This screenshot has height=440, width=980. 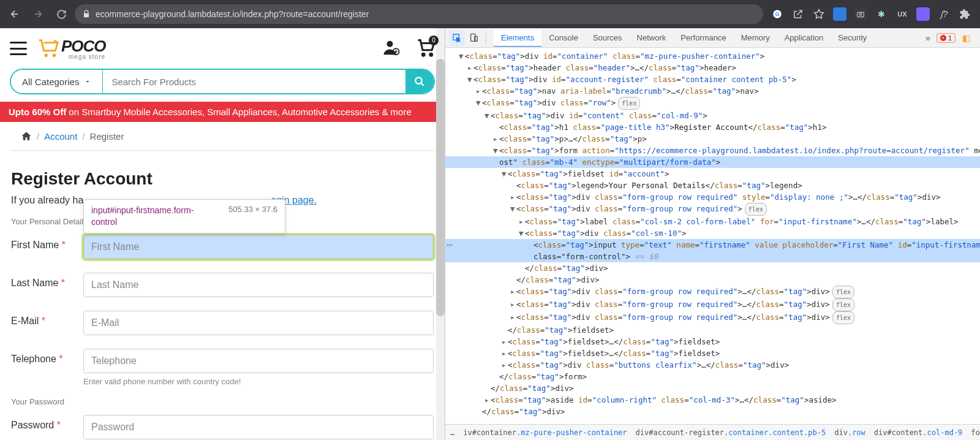 I want to click on telephone-input, so click(x=258, y=361).